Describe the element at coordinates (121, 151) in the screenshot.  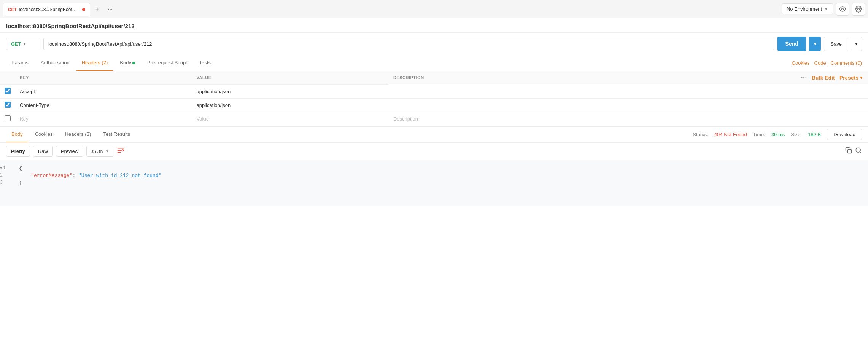
I see `wrap-icon` at that location.